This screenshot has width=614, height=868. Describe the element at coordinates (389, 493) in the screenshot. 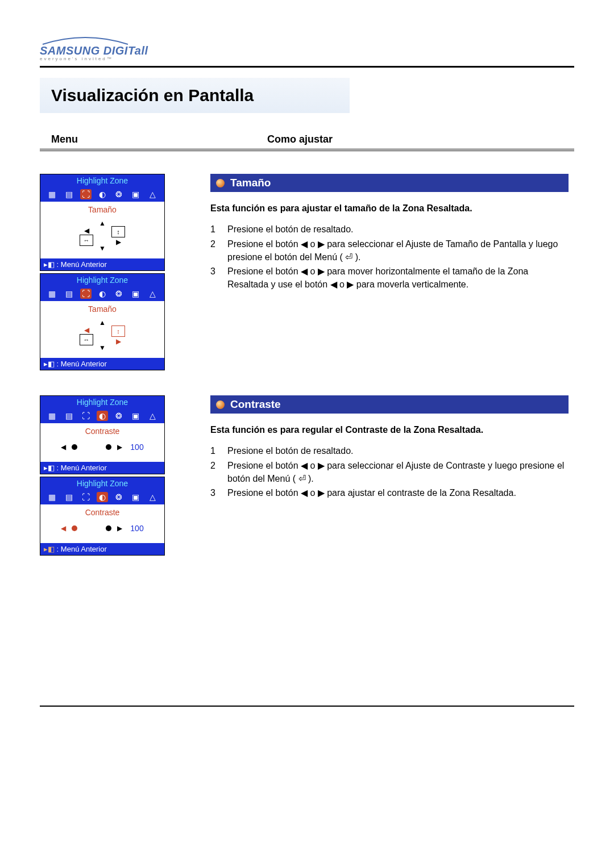

I see `step-item: Presione el botón ◀ o ▶ para ajustar el …` at that location.